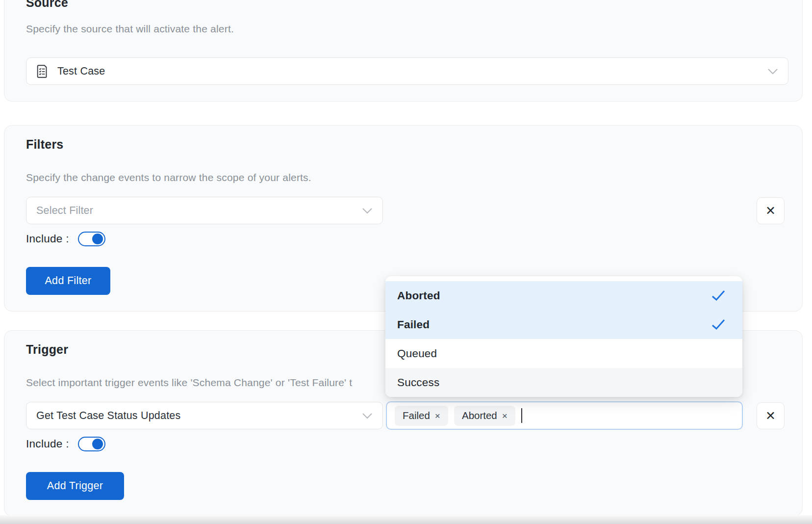 The height and width of the screenshot is (524, 812). What do you see at coordinates (416, 416) in the screenshot?
I see `tag-label: Failed` at bounding box center [416, 416].